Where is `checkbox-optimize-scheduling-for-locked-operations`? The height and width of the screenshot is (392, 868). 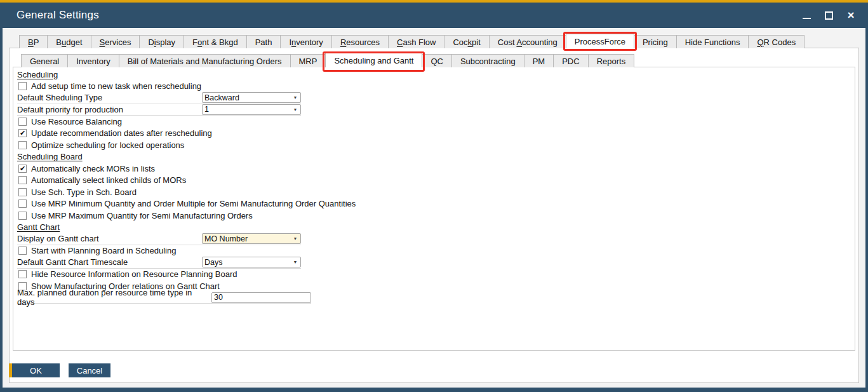 checkbox-optimize-scheduling-for-locked-operations is located at coordinates (23, 145).